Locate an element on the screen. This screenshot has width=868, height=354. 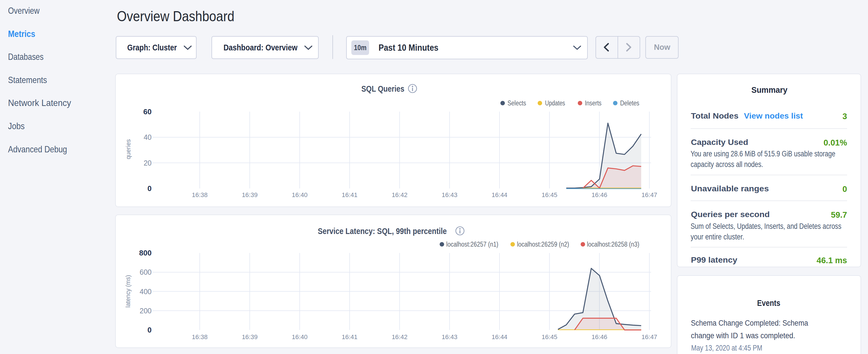
svg-text: 800 is located at coordinates (146, 253).